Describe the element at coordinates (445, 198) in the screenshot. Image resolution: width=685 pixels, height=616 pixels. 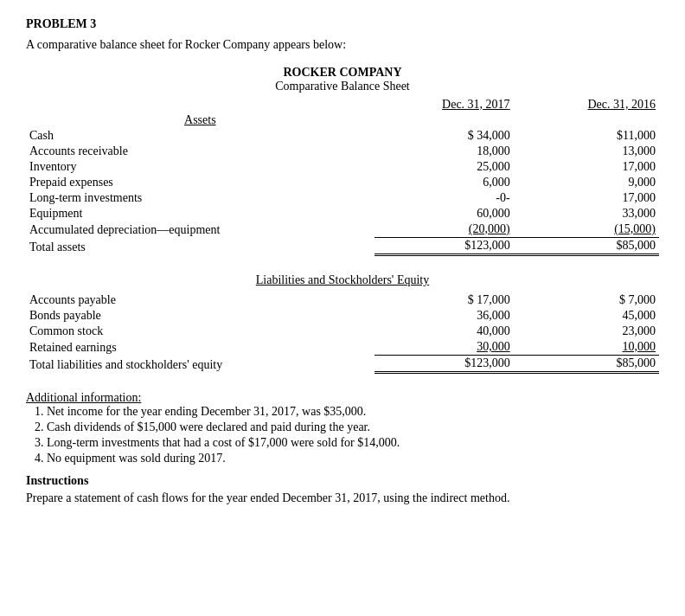
I see `asset-val-2017: -0-` at that location.